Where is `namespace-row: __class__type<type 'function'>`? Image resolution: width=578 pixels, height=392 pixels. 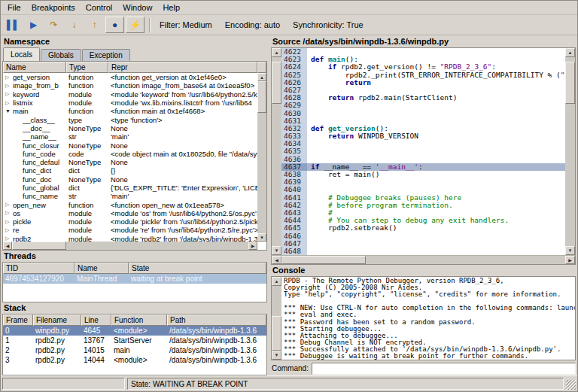
namespace-row: __class__type<type 'function'> is located at coordinates (130, 119).